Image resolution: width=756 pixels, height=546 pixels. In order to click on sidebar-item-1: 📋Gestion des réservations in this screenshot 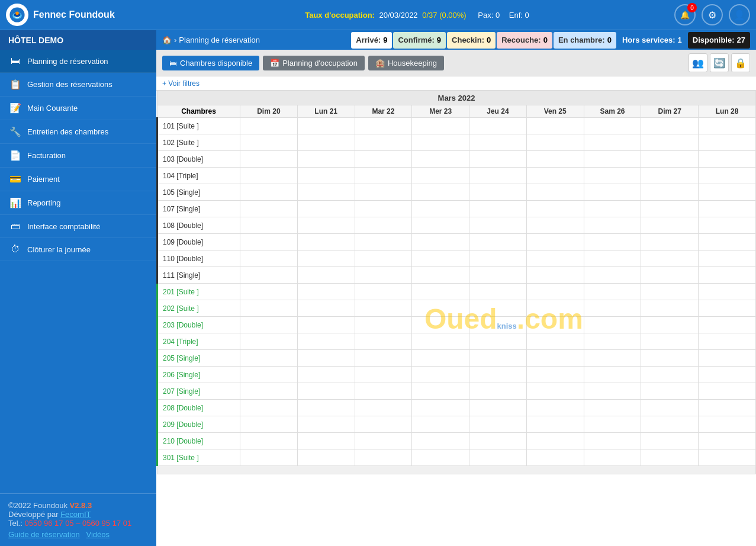, I will do `click(78, 85)`.